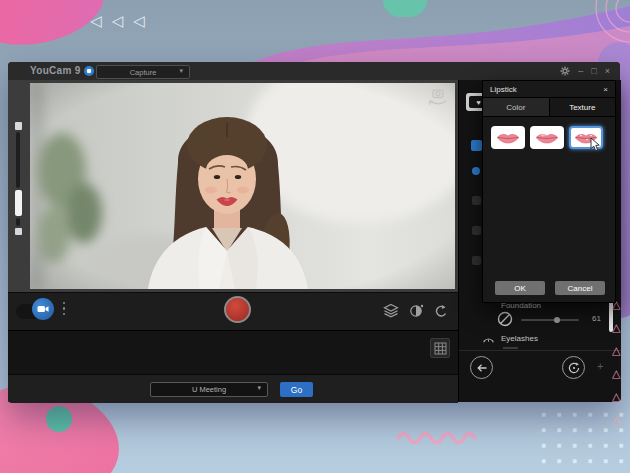 The image size is (630, 473). Describe the element at coordinates (314, 72) in the screenshot. I see `title-bar: YouCam 9 Capture ▾ – □ ×` at that location.